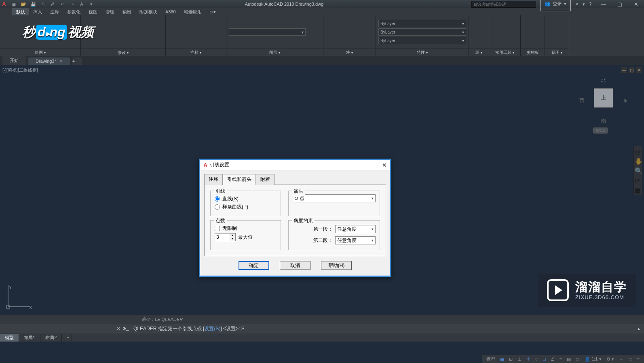  Describe the element at coordinates (536, 359) in the screenshot. I see `status-iso-icon: ◇` at that location.